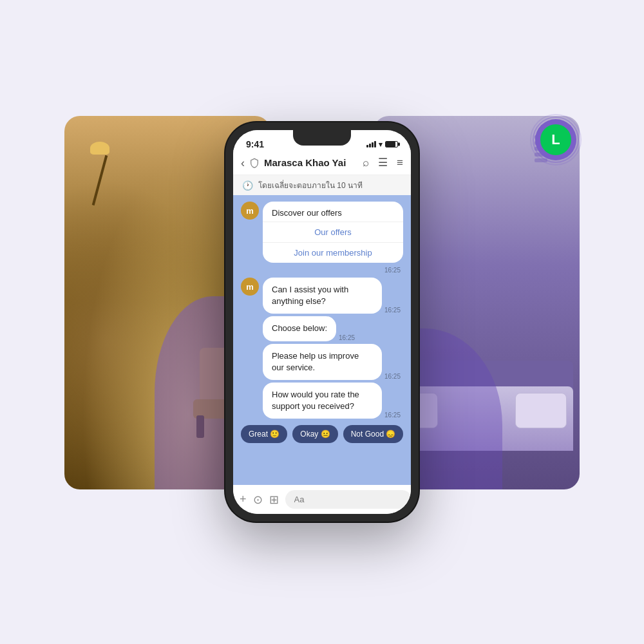 The height and width of the screenshot is (644, 644). What do you see at coordinates (243, 163) in the screenshot?
I see `back-button: ‹` at bounding box center [243, 163].